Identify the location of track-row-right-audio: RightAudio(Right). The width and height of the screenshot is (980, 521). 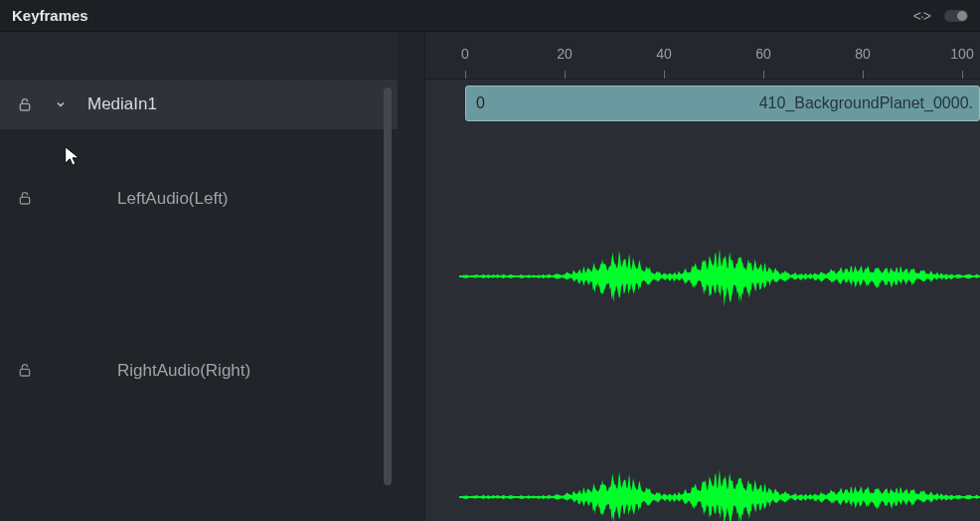
(199, 373).